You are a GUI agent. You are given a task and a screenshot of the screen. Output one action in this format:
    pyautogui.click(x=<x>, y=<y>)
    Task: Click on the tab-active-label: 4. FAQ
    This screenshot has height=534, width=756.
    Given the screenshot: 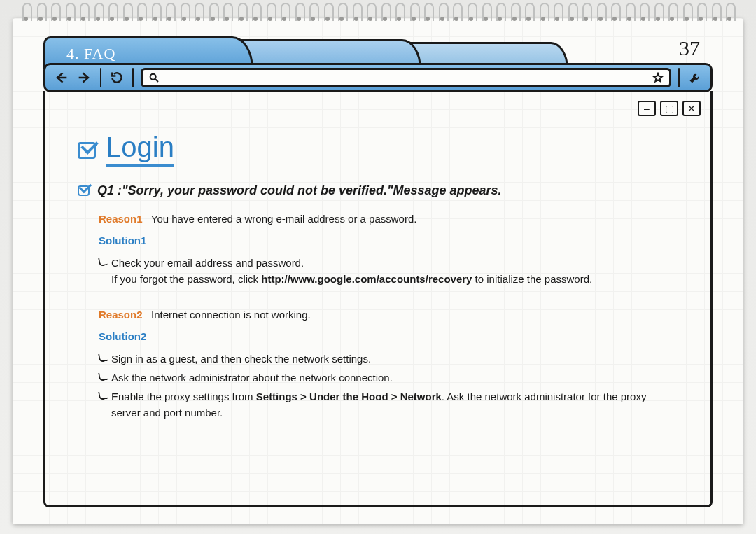 What is the action you would take?
    pyautogui.click(x=91, y=54)
    